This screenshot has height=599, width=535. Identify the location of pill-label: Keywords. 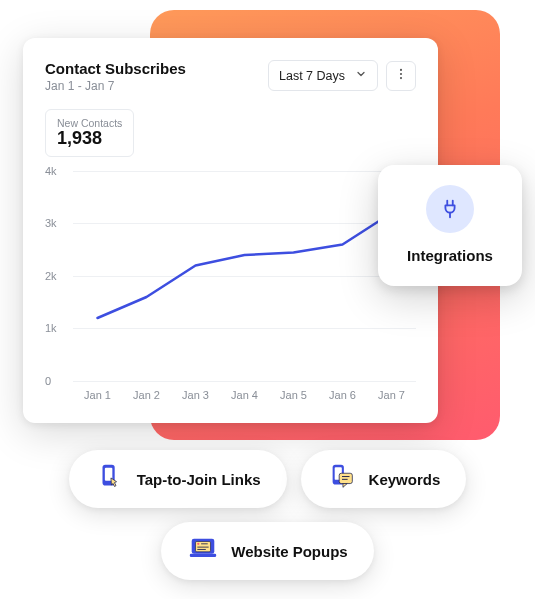
(405, 480).